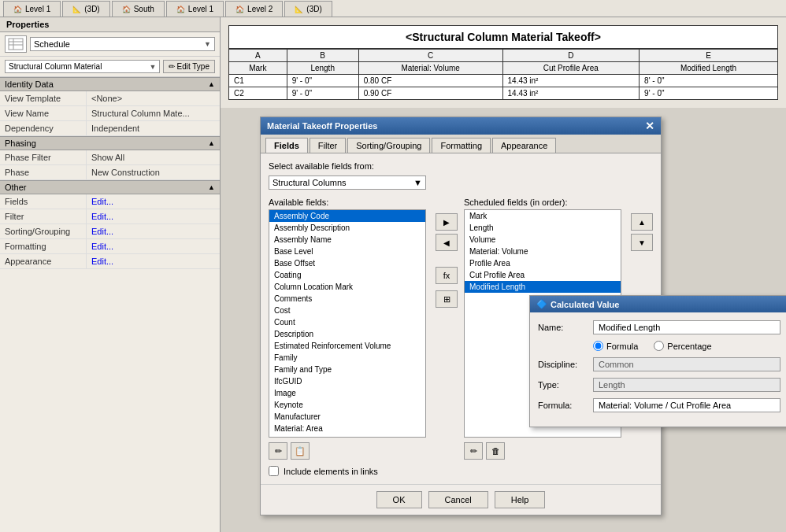  Describe the element at coordinates (658, 346) in the screenshot. I see `percentage-radio` at that location.